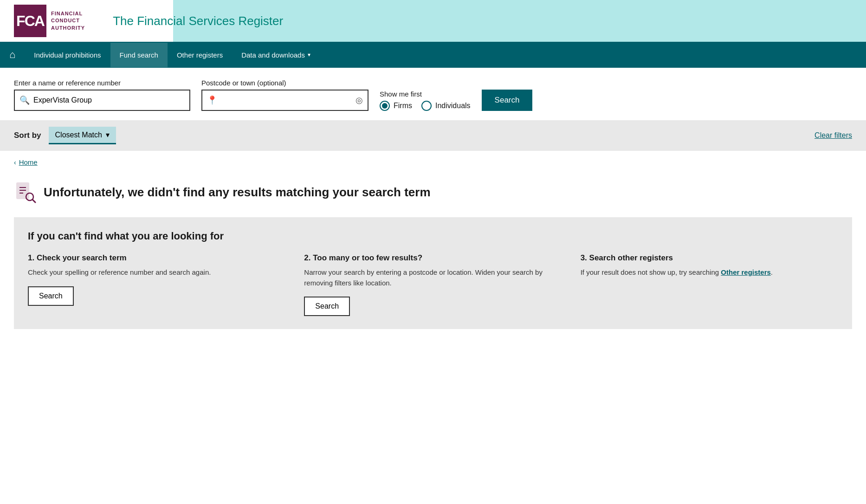 This screenshot has width=866, height=504. Describe the element at coordinates (212, 100) in the screenshot. I see `location-icon: 📍` at that location.